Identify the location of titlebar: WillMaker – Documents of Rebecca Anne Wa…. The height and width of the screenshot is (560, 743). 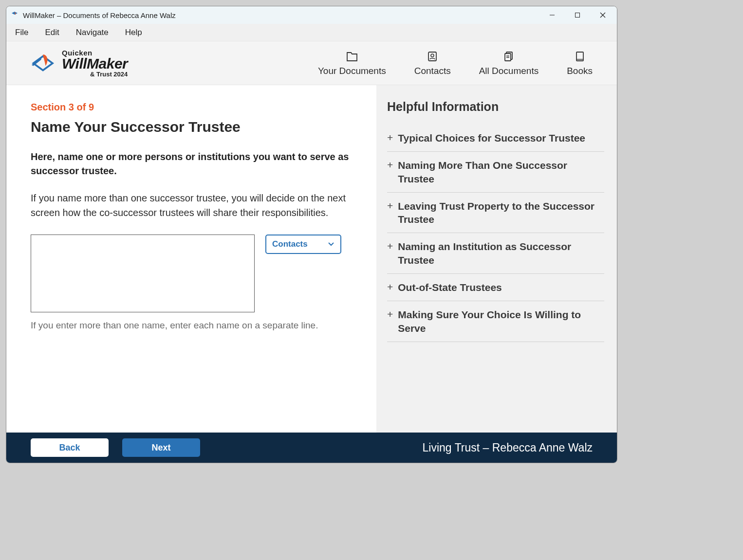
(312, 15).